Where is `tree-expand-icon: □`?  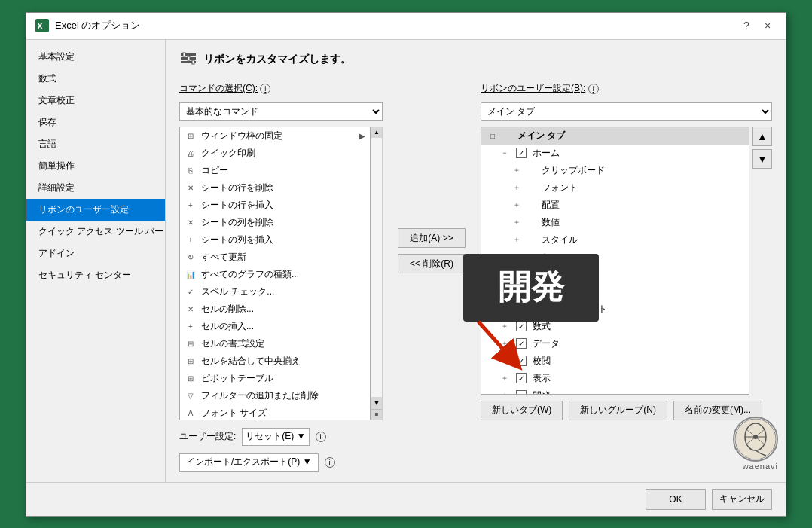
tree-expand-icon: □ is located at coordinates (493, 136).